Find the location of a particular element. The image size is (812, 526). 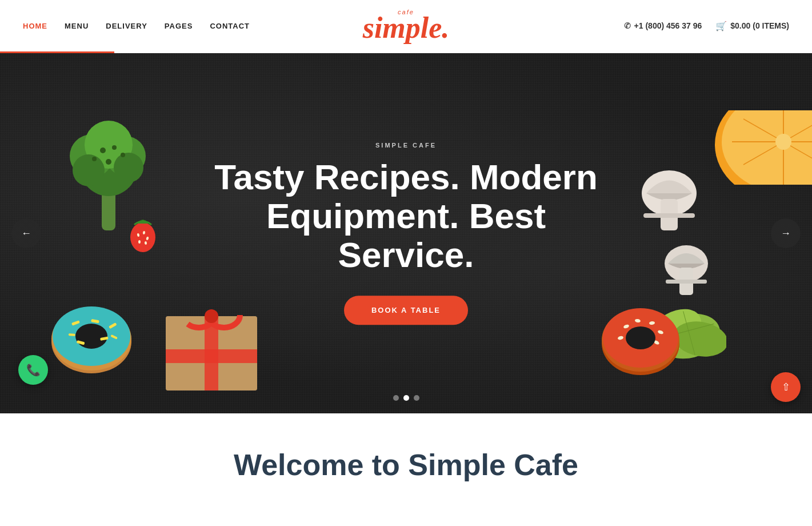

logo: cafe simple. is located at coordinates (406, 26).